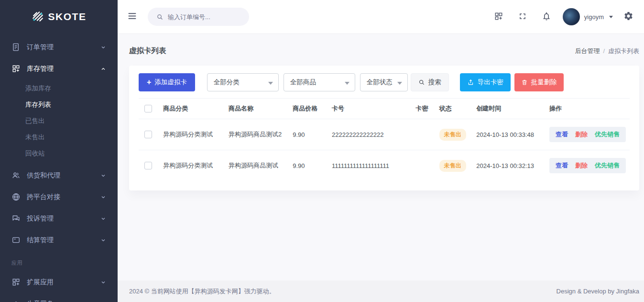 This screenshot has width=644, height=302. What do you see at coordinates (132, 17) in the screenshot?
I see `menu-toggle-button` at bounding box center [132, 17].